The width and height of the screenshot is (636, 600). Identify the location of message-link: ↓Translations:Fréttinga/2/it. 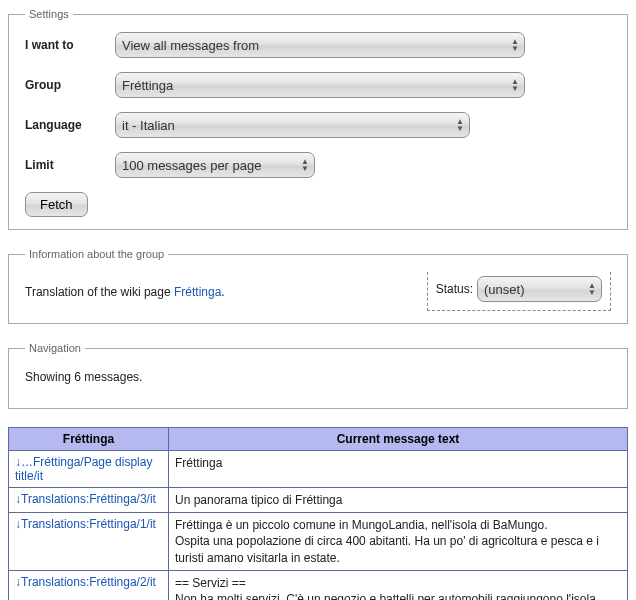
(86, 582).